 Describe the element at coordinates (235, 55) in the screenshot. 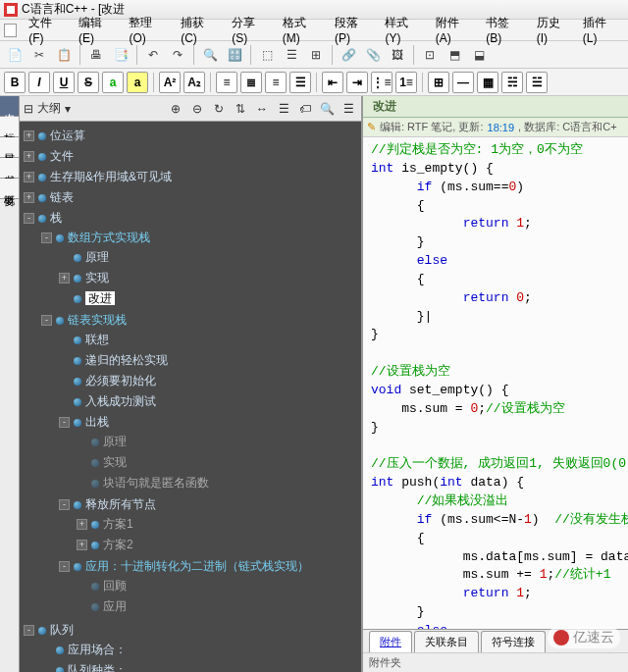

I see `replace-button: 🔠` at that location.